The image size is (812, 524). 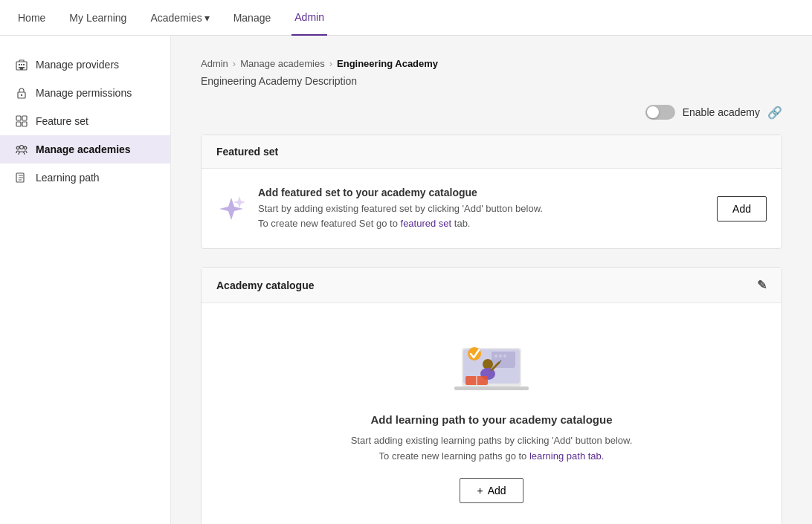 What do you see at coordinates (492, 208) in the screenshot?
I see `featured-set-body: Add featured set to your academy catalog…` at bounding box center [492, 208].